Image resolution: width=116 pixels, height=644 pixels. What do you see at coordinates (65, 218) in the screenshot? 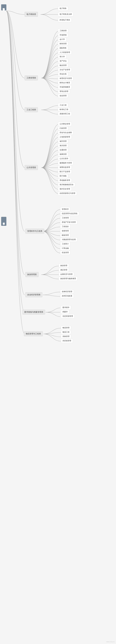
I see `leaf-工程管理: 工程管理` at bounding box center [65, 218].